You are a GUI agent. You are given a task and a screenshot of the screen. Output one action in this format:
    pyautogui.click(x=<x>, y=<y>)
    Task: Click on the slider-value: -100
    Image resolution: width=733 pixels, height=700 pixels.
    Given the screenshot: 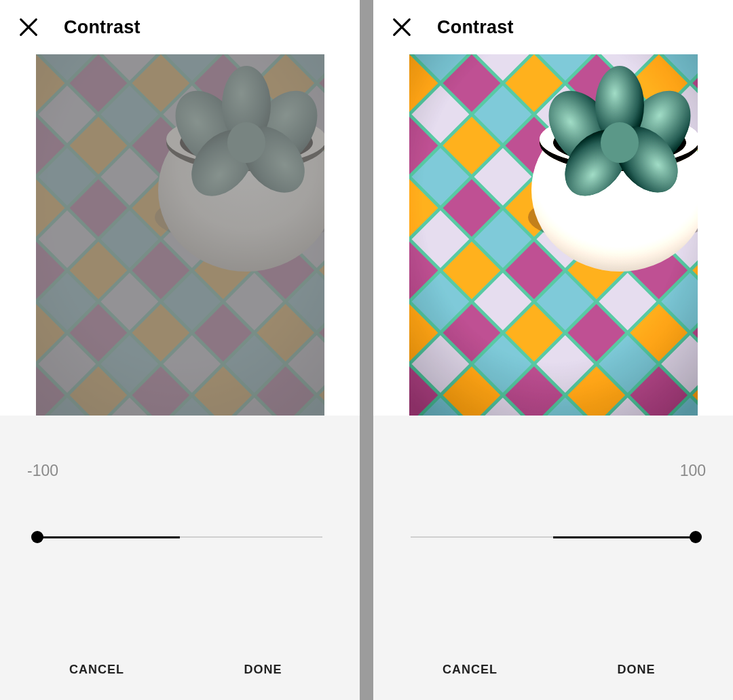 What is the action you would take?
    pyautogui.click(x=43, y=471)
    